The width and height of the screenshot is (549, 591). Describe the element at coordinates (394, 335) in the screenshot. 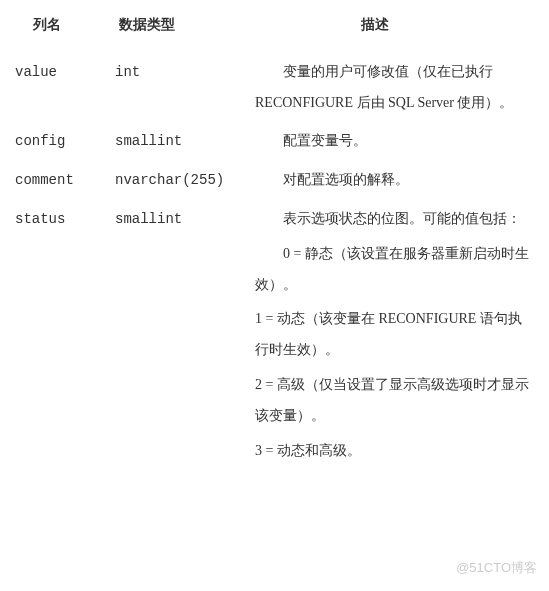

I see `status-detail-item: 1 = 动态（该变量在 RECONFIGURE 语句执行时生效）。` at that location.